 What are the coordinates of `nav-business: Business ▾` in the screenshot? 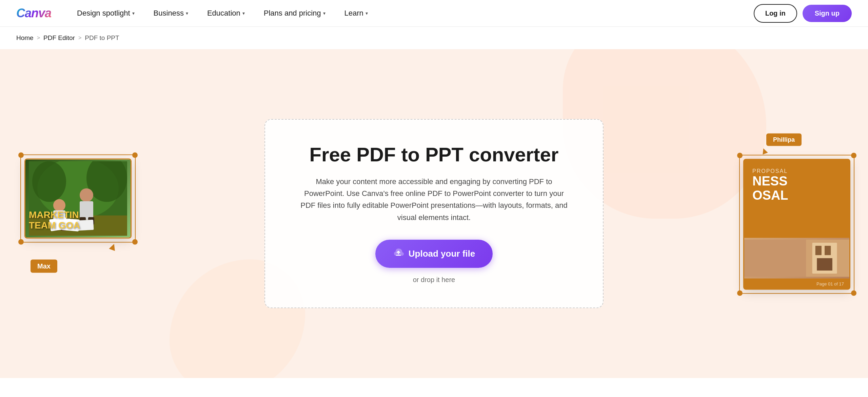 It's located at (171, 14).